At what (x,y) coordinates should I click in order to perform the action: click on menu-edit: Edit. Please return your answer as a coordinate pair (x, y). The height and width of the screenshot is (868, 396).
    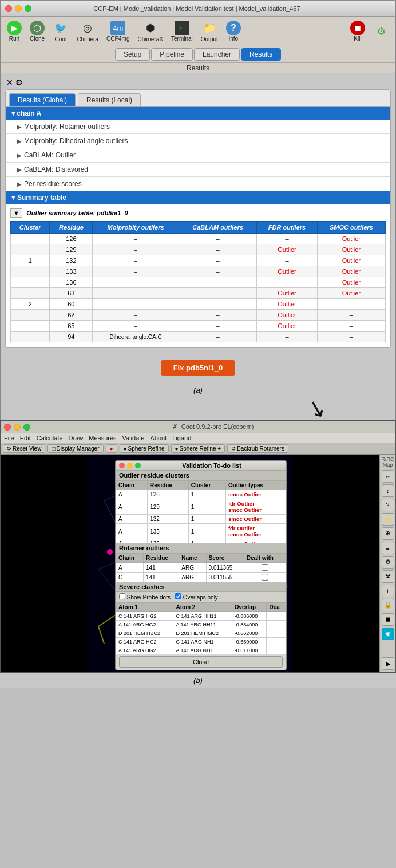
    Looking at the image, I should click on (25, 438).